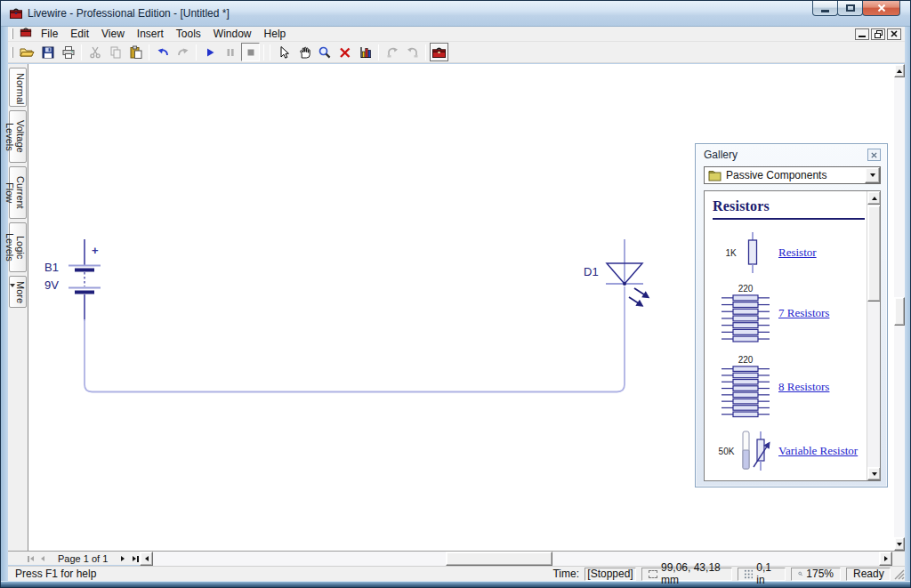 This screenshot has width=911, height=588. I want to click on menubar-grip, so click(12, 34).